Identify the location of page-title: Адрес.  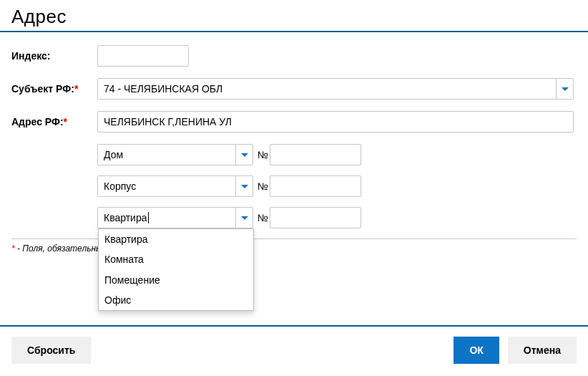
(294, 17).